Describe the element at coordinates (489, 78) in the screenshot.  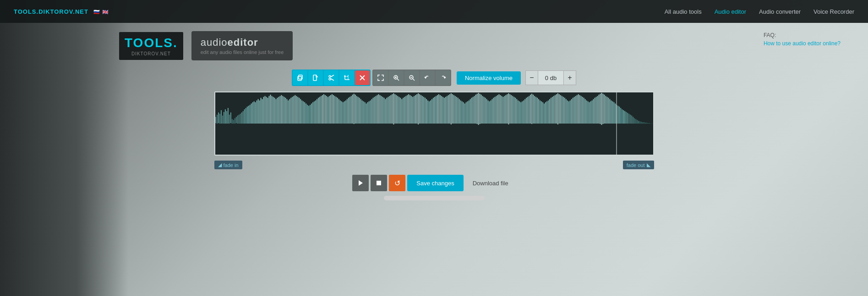
I see `normalize-volume-button: Normalize volume` at that location.